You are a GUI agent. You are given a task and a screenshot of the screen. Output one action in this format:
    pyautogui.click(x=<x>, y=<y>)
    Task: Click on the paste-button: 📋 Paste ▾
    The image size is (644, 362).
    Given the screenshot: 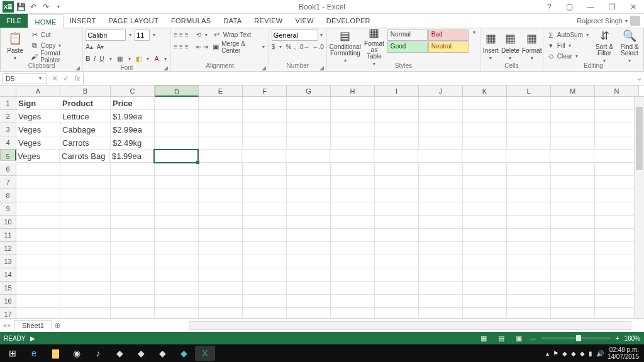 What is the action you would take?
    pyautogui.click(x=15, y=46)
    